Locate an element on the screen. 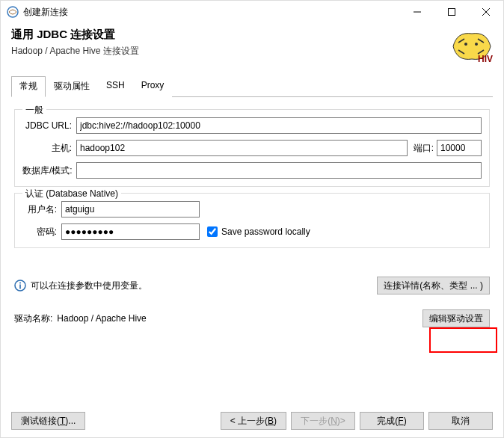  save-password-checkbox-wrap: Save password locally is located at coordinates (259, 232).